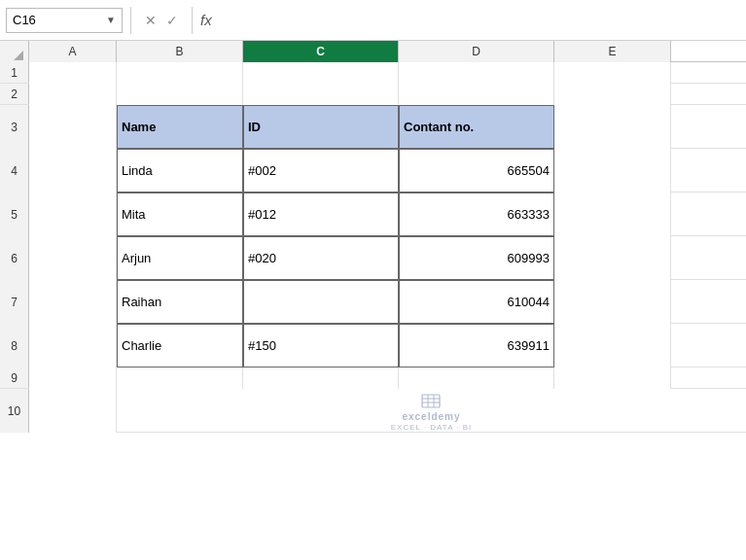 The width and height of the screenshot is (746, 560). I want to click on watermark-area: exceldemy EXCEL · DATA · BI, so click(432, 410).